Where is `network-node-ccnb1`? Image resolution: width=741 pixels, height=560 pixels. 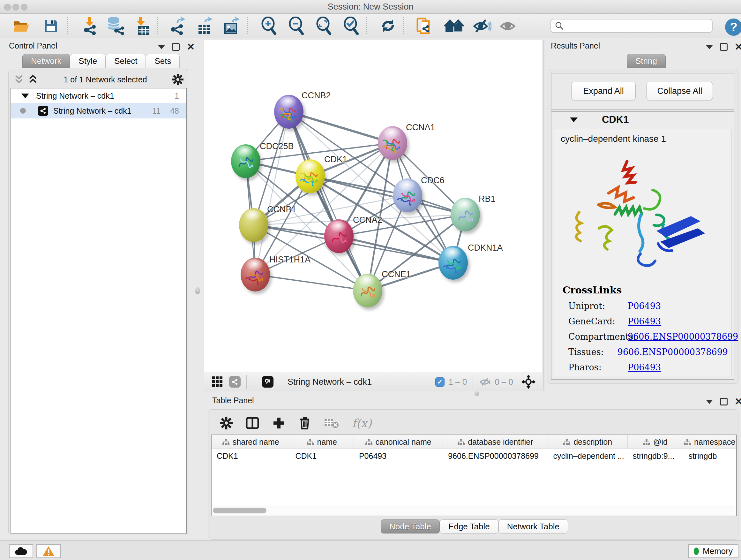 network-node-ccnb1 is located at coordinates (254, 225).